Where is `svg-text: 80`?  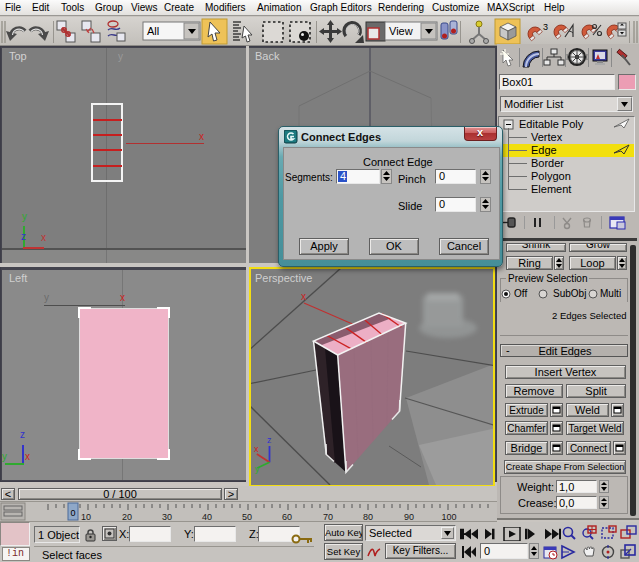 svg-text: 80 is located at coordinates (368, 517).